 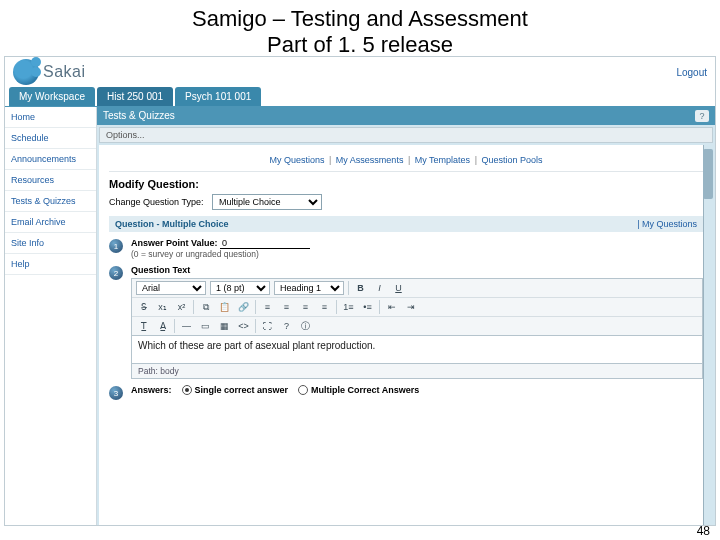 What do you see at coordinates (174, 243) in the screenshot?
I see `answer-point-label: Answer Point Value:` at bounding box center [174, 243].